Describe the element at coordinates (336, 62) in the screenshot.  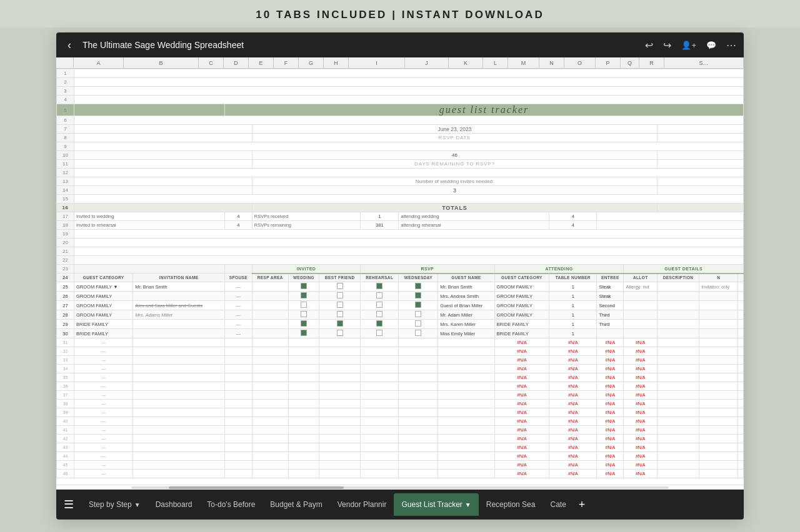
I see `col-h: H` at that location.